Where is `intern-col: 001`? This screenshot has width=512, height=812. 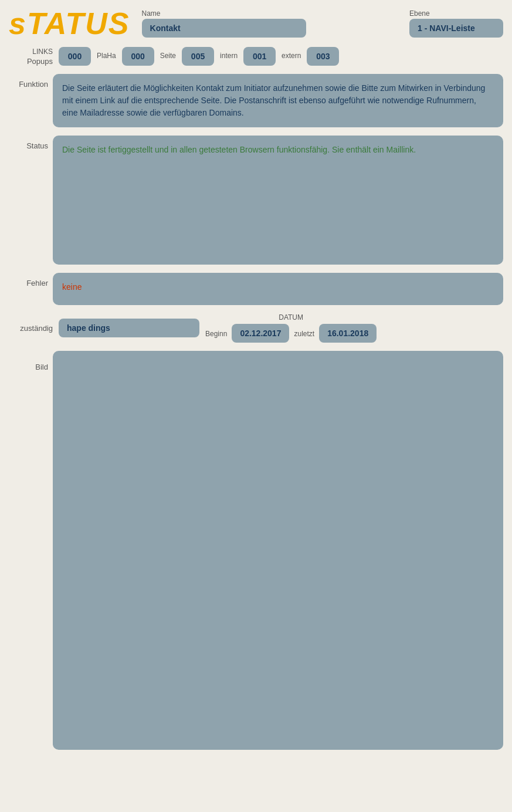
intern-col: 001 is located at coordinates (259, 56).